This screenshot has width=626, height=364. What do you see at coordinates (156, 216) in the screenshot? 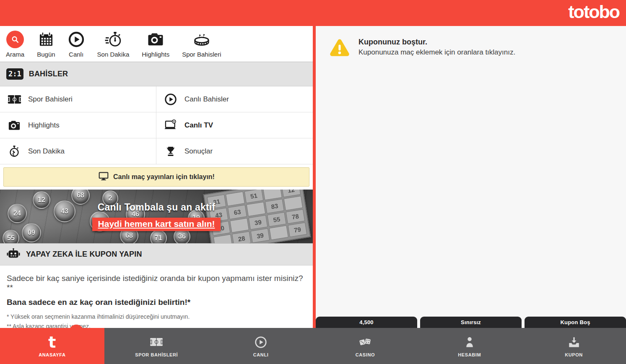
I see `tombala-banner: 122443680955454668271365219 315112436383…` at bounding box center [156, 216].